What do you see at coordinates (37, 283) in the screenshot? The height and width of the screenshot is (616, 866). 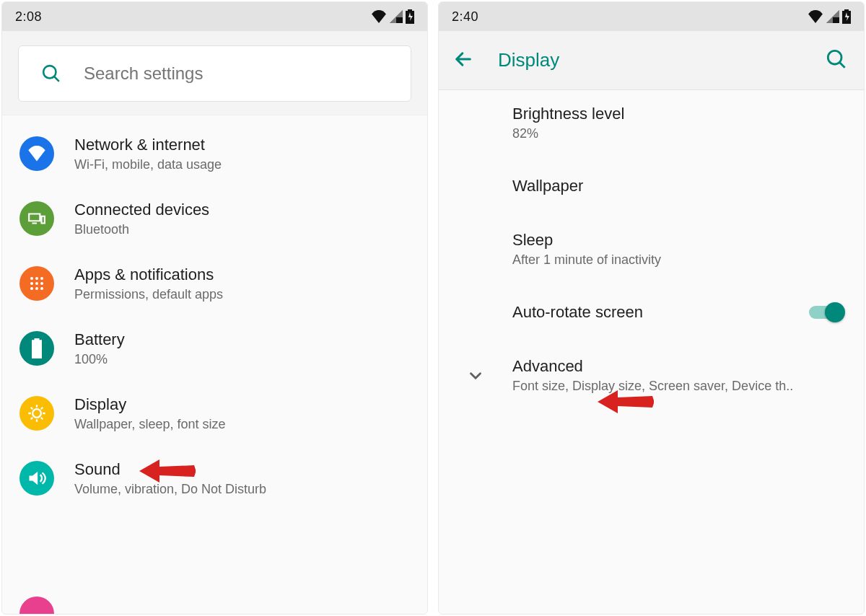 I see `apps-icon` at bounding box center [37, 283].